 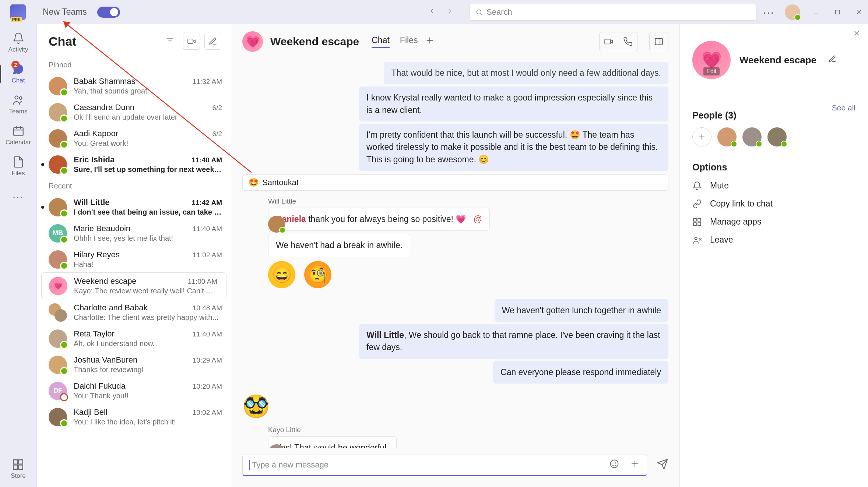 I want to click on chat-row: DFDaichi Fukuda10:20 AMYou: Thank you!!, so click(x=134, y=391).